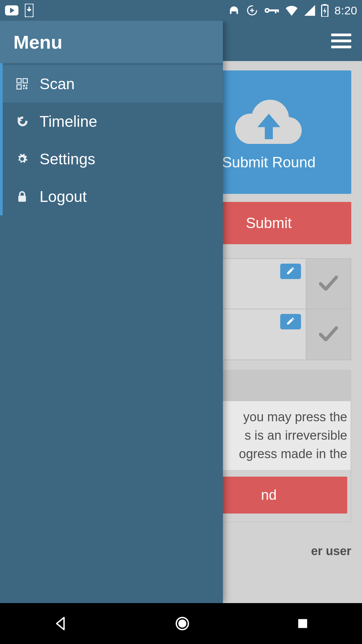  Describe the element at coordinates (269, 121) in the screenshot. I see `cloud-upload-icon` at that location.